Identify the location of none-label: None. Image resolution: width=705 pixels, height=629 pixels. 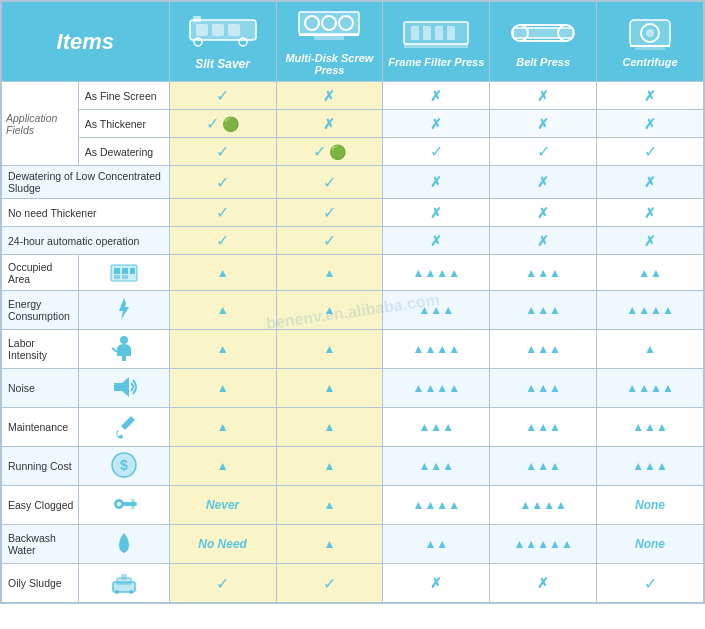
(650, 544).